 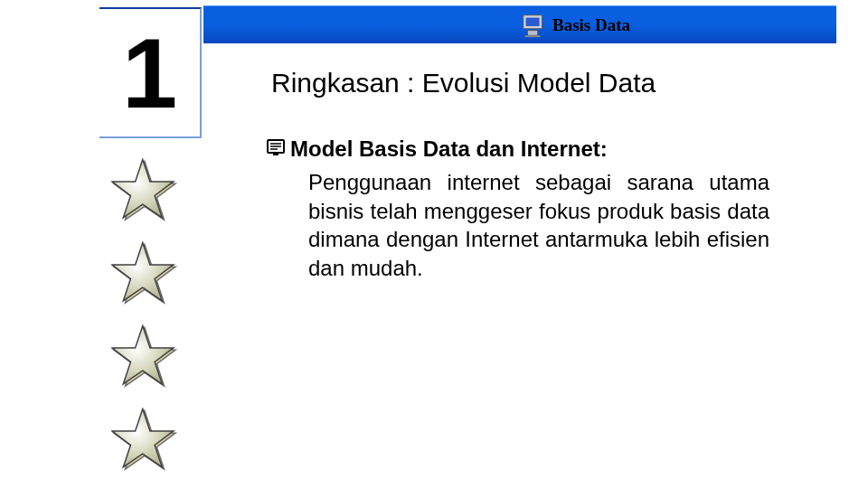 I want to click on body-paragraph: Penggunaan internet sebagai sarana utama…, so click(x=539, y=226).